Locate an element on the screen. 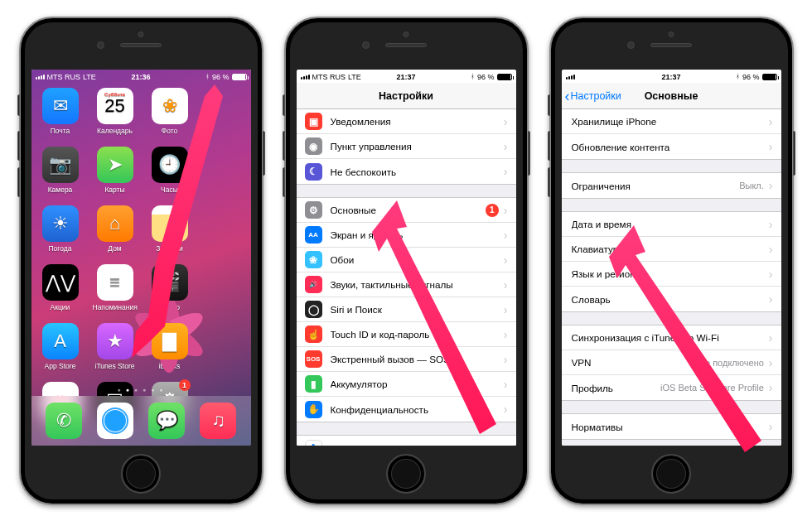  ▣-icon: ▣ is located at coordinates (313, 121).